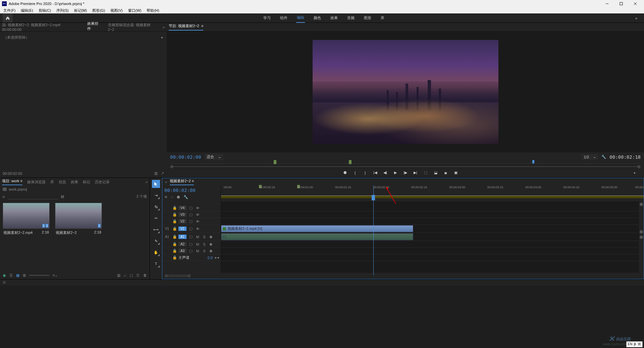 This screenshot has height=348, width=644. Describe the element at coordinates (621, 4) in the screenshot. I see `maximize-button` at that location.